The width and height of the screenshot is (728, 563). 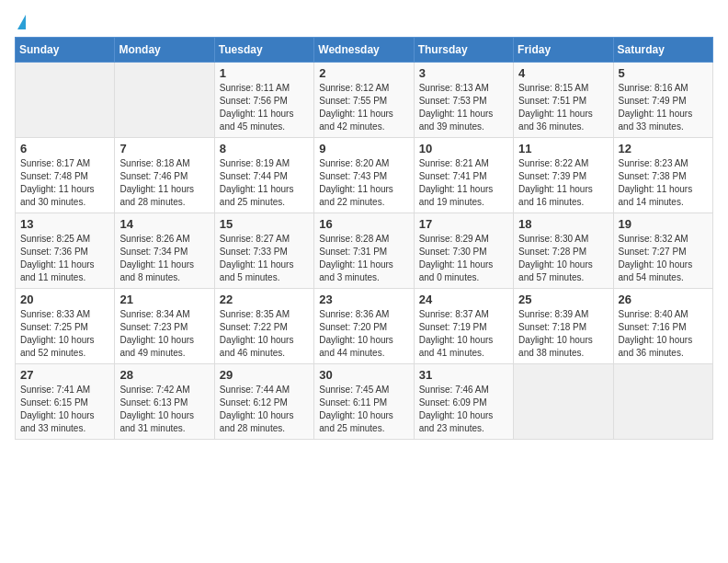 What do you see at coordinates (265, 224) in the screenshot?
I see `day-number: 15` at bounding box center [265, 224].